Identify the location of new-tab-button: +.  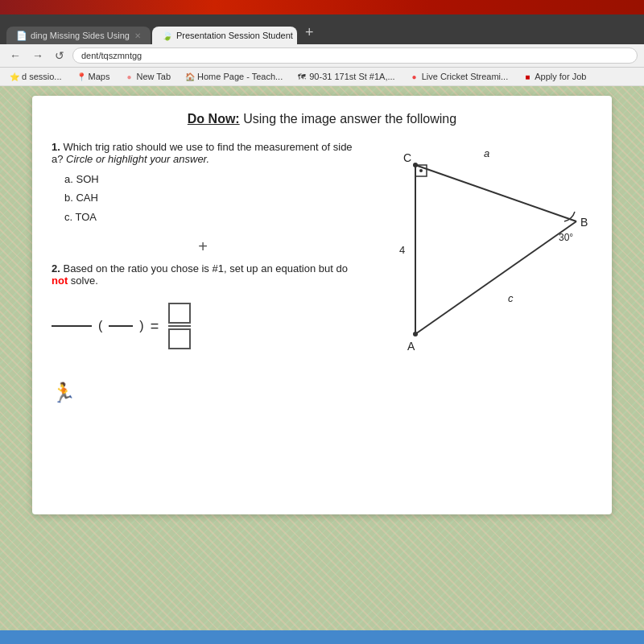
(309, 32).